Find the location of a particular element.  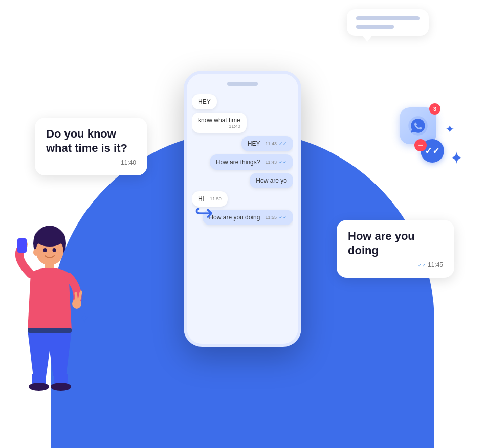

speech-right-text: How are you doing is located at coordinates (395, 243).